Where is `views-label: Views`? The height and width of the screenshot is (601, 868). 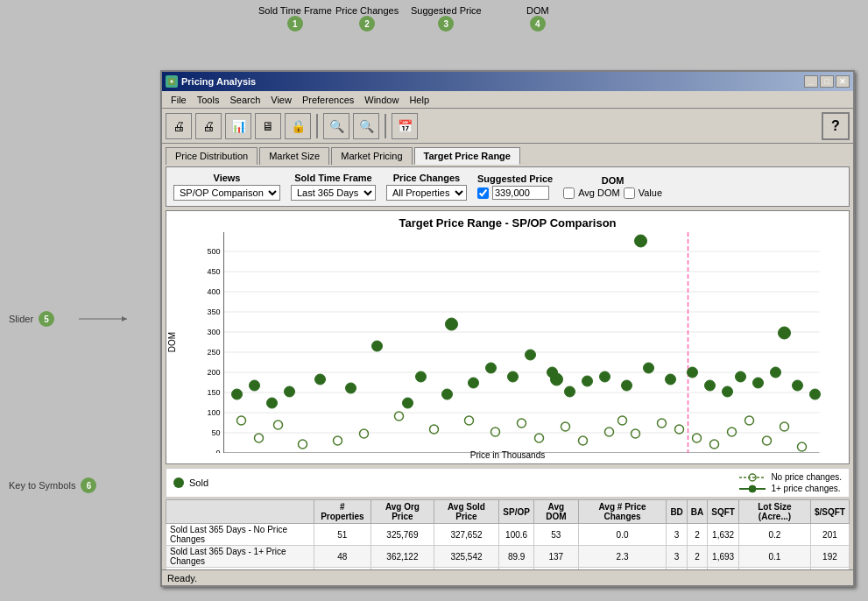 views-label: Views is located at coordinates (227, 178).